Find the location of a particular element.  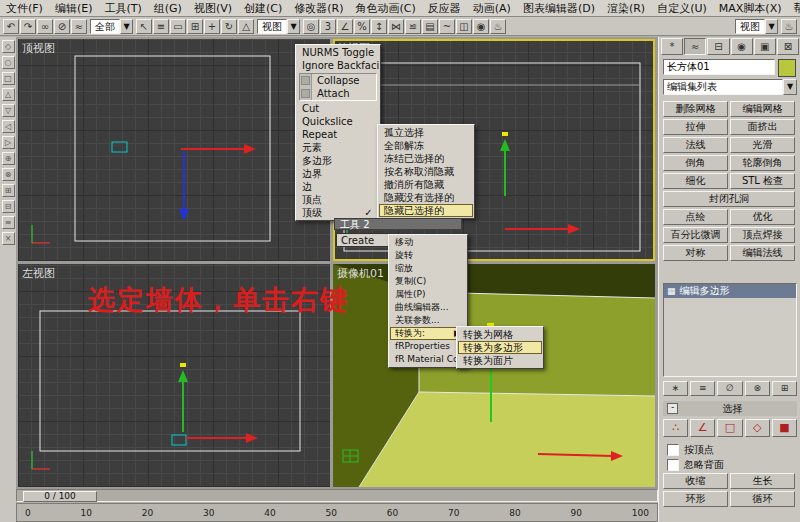

menu-item: 旋转 is located at coordinates (428, 256).